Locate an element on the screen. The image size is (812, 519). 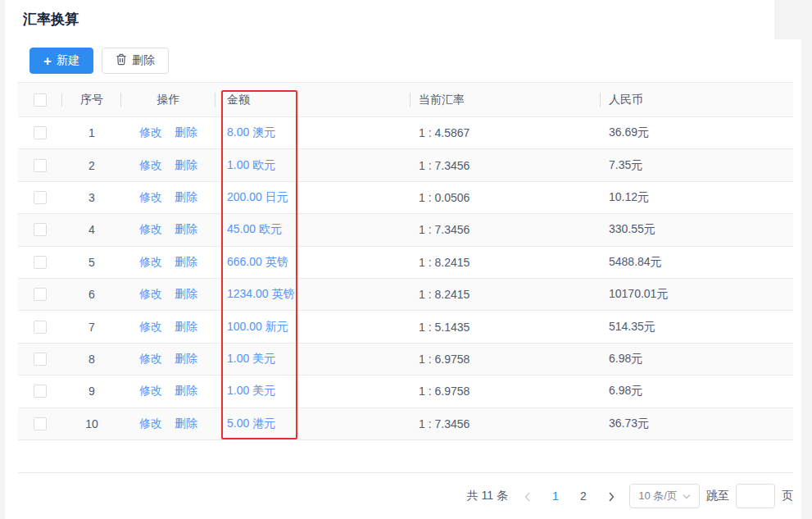
table-row: 7 修改 删除 100.00 新元 1 : 5.1435 514.35元 is located at coordinates (406, 326).